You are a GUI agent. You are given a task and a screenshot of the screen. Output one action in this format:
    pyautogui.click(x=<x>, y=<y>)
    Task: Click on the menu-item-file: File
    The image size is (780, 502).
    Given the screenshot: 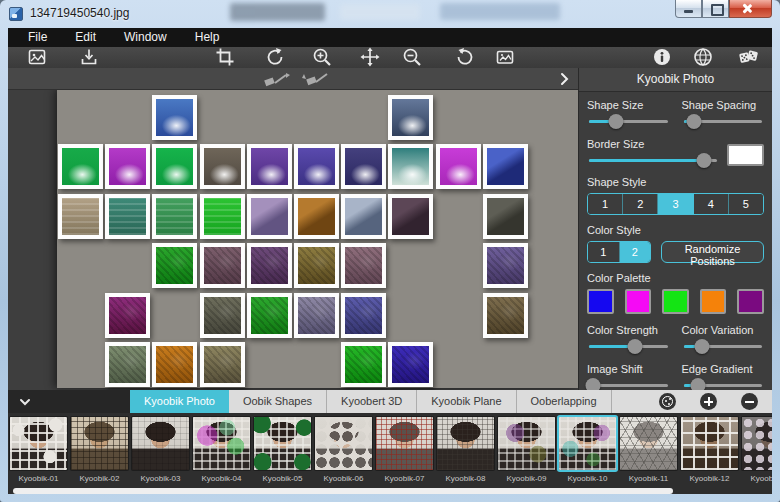 What is the action you would take?
    pyautogui.click(x=38, y=38)
    